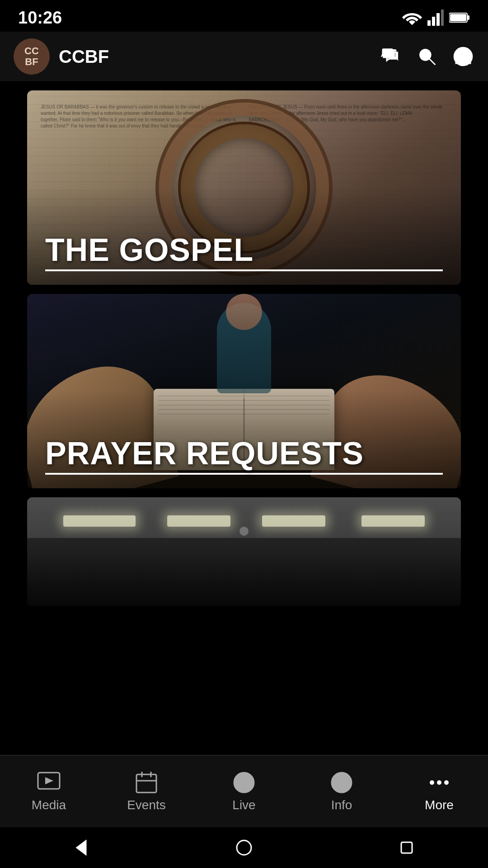  Describe the element at coordinates (244, 250) in the screenshot. I see `gospel-text: THE GOSPEL` at that location.